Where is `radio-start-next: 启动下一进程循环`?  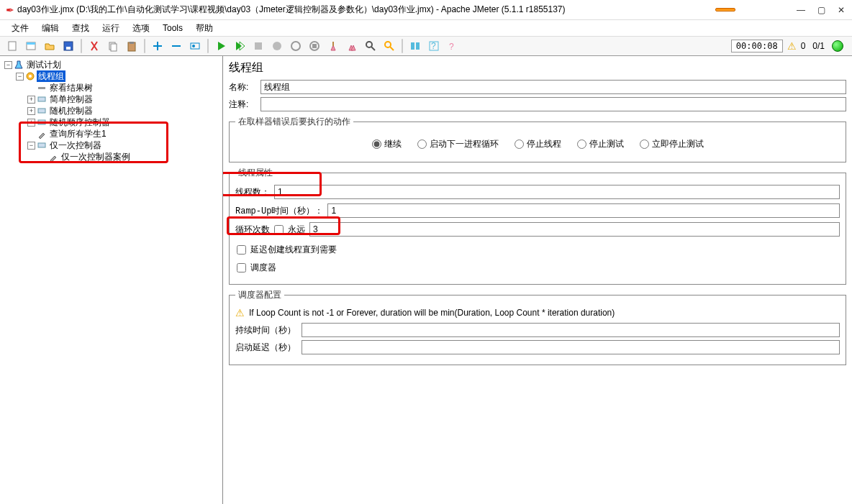
radio-start-next: 启动下一进程循环 is located at coordinates (458, 144).